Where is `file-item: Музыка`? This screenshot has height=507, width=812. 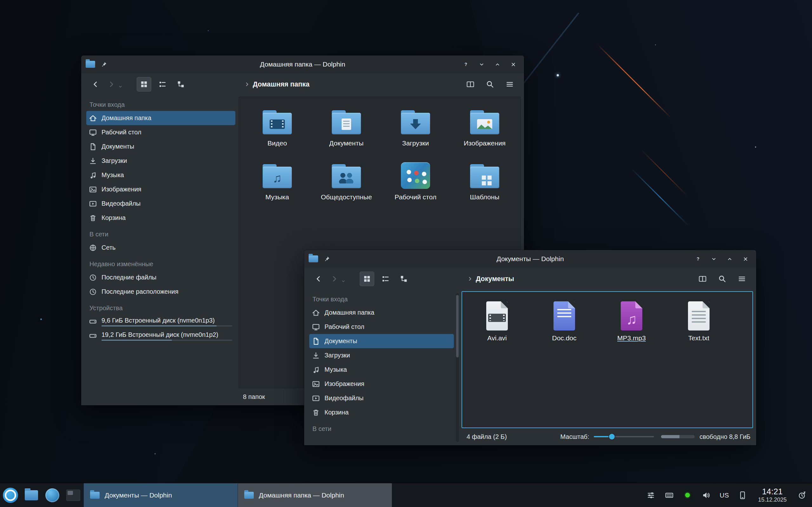 file-item: Музыка is located at coordinates (277, 186).